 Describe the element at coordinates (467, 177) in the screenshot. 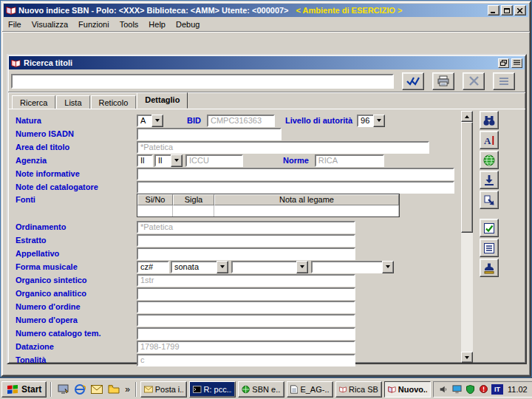

I see `scrollbar-thumb` at that location.